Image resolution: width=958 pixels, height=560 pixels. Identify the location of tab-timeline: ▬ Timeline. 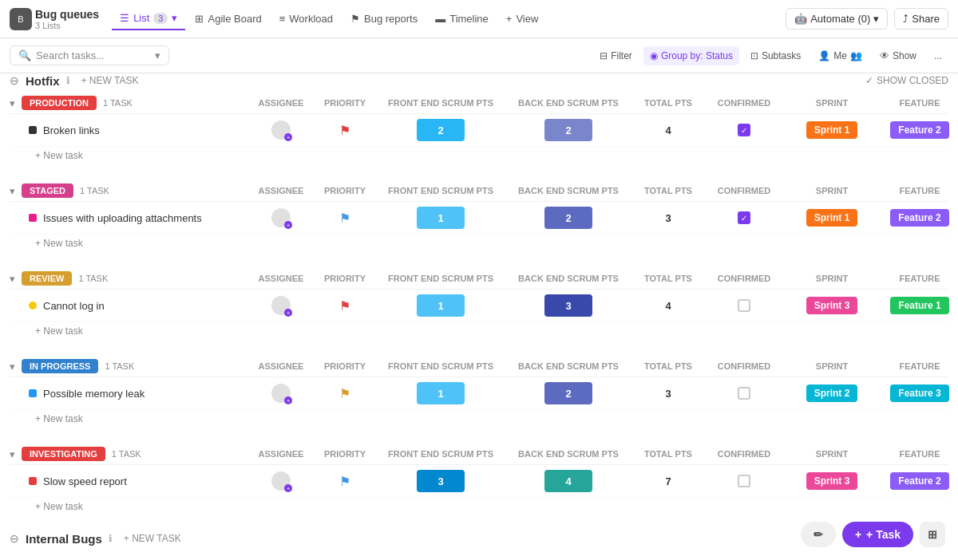
(461, 19).